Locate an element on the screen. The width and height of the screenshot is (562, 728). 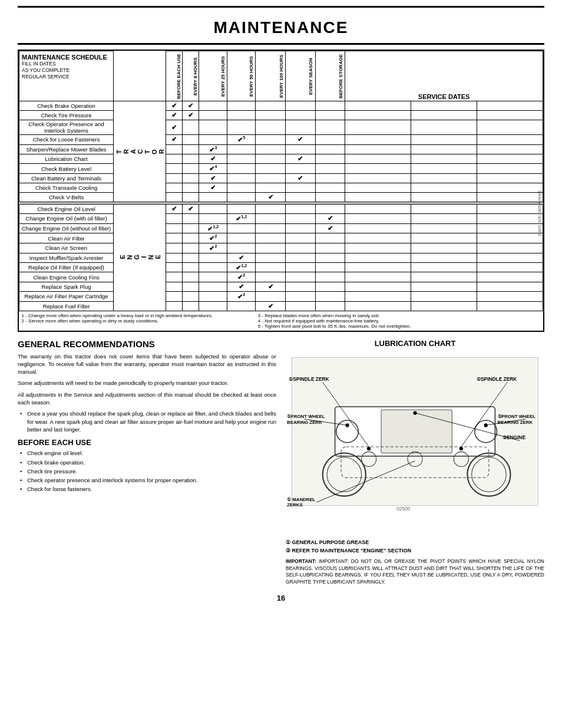
engine-row-spark-plug: Replace Spark Plug ✔✔ is located at coordinates (282, 286).